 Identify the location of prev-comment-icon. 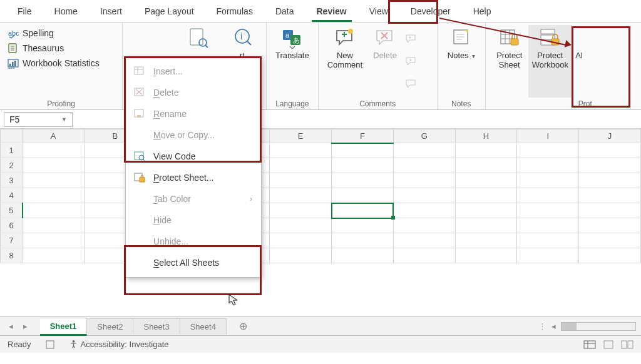
(411, 39).